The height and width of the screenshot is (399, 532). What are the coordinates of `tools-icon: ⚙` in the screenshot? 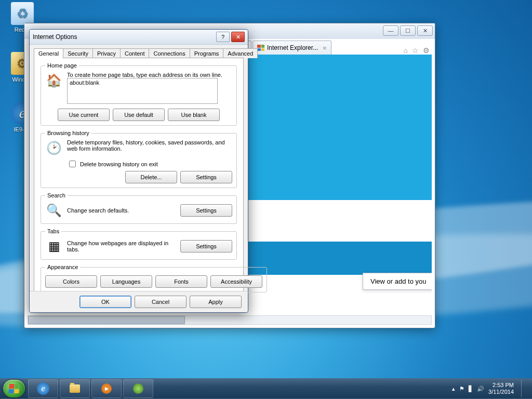 It's located at (426, 50).